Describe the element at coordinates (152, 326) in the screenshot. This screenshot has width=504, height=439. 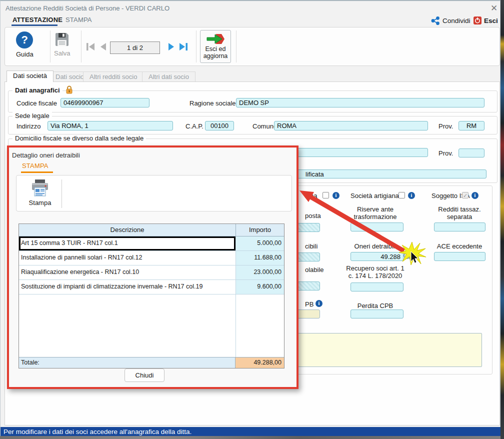
I see `table-empty-area` at that location.